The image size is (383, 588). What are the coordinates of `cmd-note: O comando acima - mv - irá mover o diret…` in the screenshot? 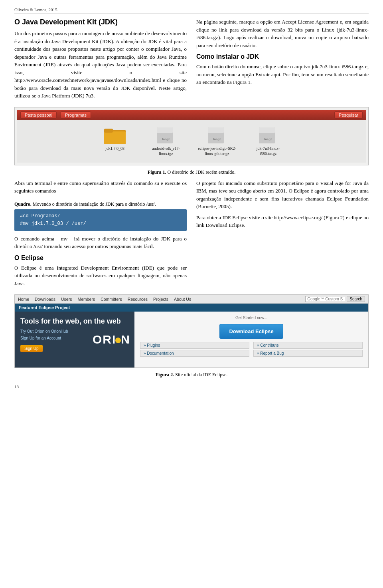 It's located at (101, 243).